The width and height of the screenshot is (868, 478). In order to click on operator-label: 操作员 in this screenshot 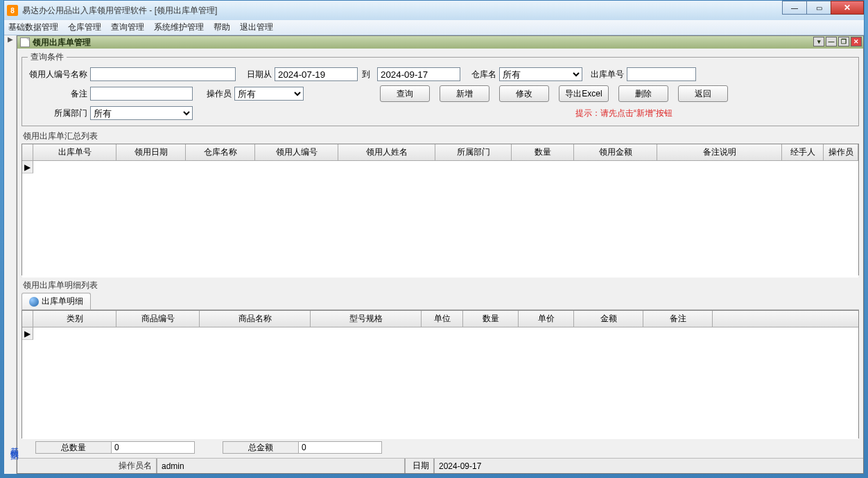, I will do `click(214, 94)`.